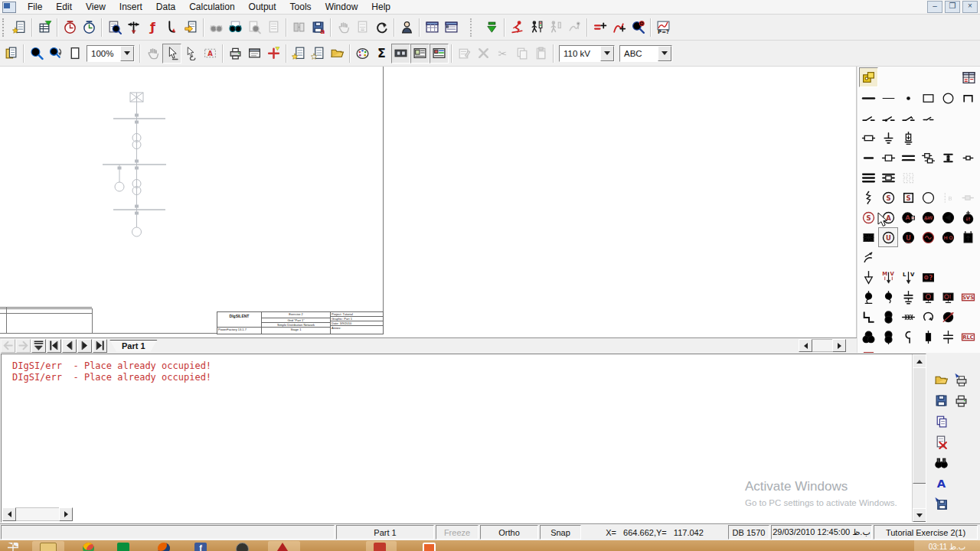 Image resolution: width=980 pixels, height=551 pixels. Describe the element at coordinates (822, 346) in the screenshot. I see `canvas-hscrollbar` at that location.